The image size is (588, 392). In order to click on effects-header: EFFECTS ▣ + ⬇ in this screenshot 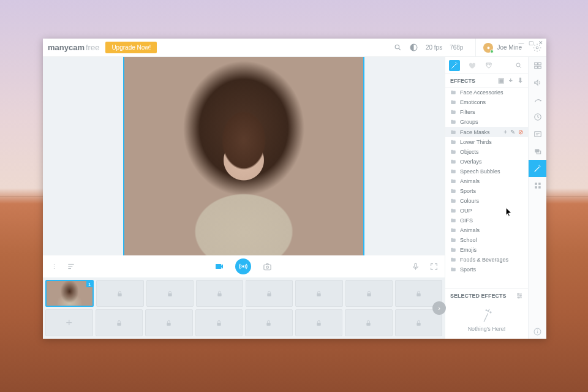, I will do `click(486, 81)`.